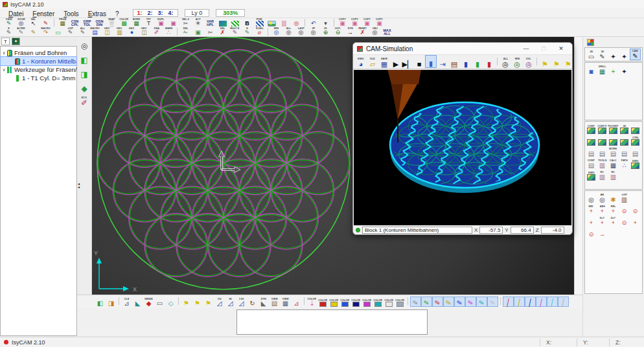  I want to click on tree-item: 1 - Konturen Mittelbahnen, so click(39, 61).